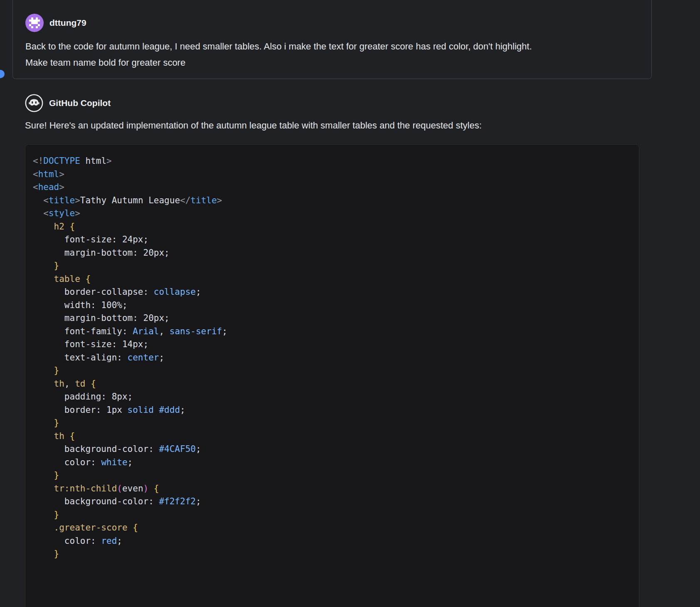 The height and width of the screenshot is (607, 700). I want to click on code-token: padding: 8px;, so click(83, 397).